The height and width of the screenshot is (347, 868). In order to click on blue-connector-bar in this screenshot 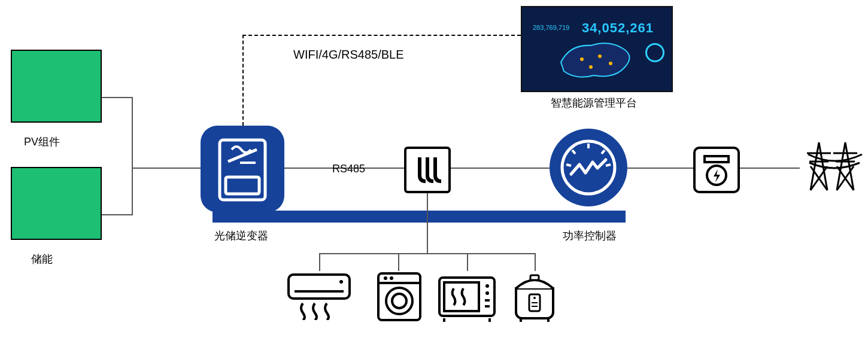, I will do `click(419, 217)`.